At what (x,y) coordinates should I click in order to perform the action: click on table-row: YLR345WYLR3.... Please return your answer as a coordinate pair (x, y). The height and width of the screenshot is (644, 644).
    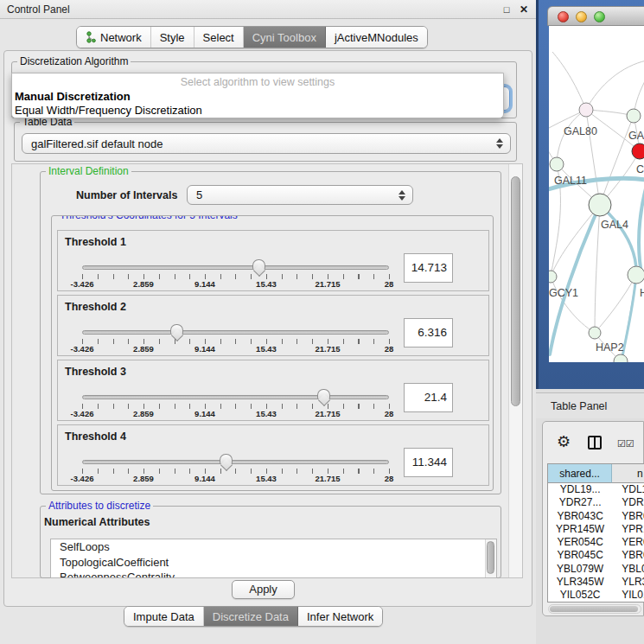
    Looking at the image, I should click on (596, 583).